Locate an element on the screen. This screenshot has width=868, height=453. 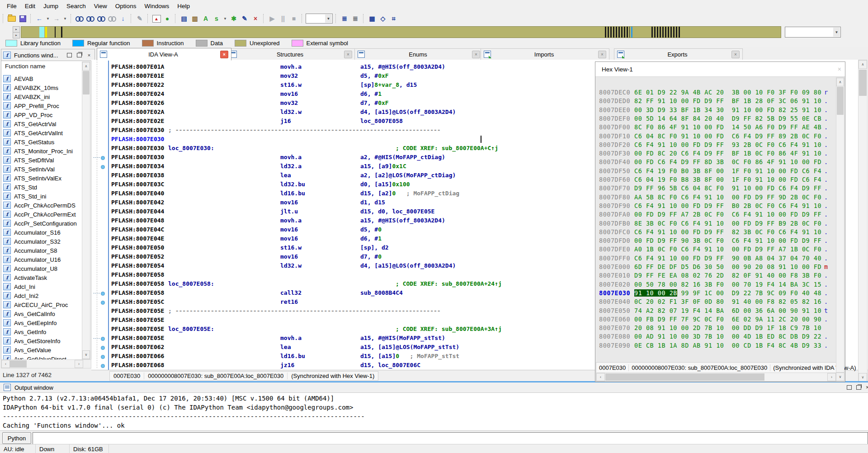
string-dropdown-icon: ▼ is located at coordinates (225, 19).